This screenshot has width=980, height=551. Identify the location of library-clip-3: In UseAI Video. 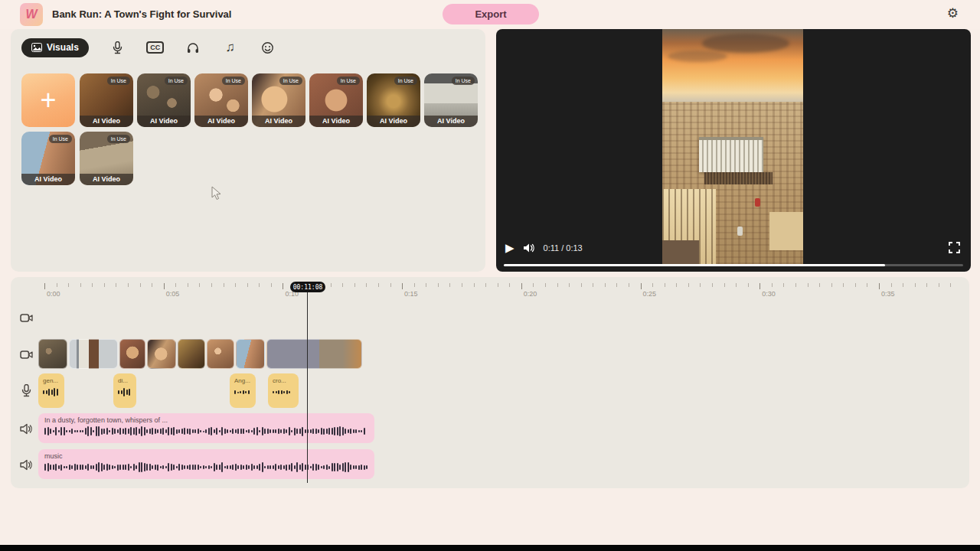
(221, 100).